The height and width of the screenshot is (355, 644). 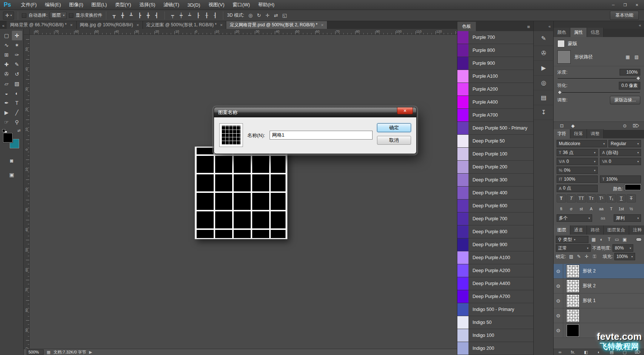 I want to click on shape-path-thumbnail, so click(x=564, y=57).